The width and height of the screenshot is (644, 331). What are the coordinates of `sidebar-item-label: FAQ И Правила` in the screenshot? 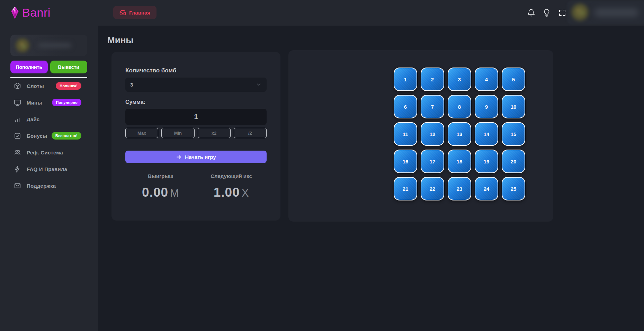 It's located at (47, 169).